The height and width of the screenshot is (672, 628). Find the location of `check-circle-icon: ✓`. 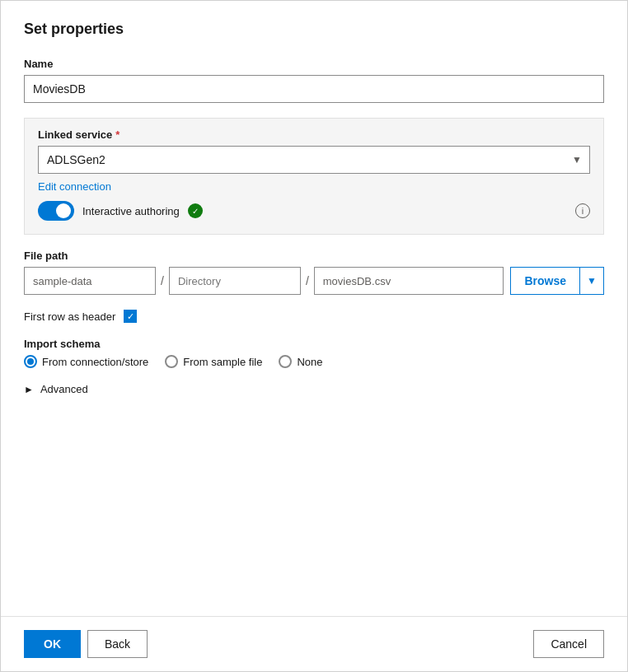

check-circle-icon: ✓ is located at coordinates (195, 211).